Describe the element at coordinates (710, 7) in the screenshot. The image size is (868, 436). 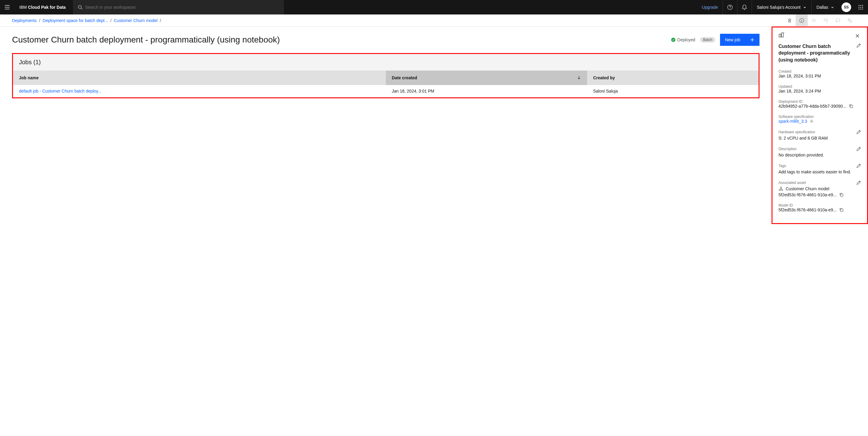
I see `upgrade-link: Upgrade` at that location.